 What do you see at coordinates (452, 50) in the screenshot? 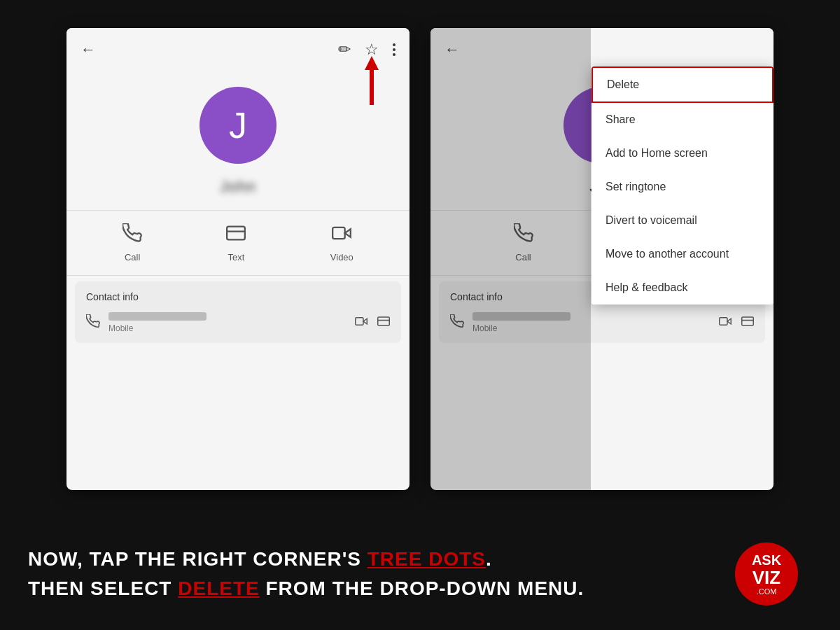
I see `back-icon-right: ←` at bounding box center [452, 50].